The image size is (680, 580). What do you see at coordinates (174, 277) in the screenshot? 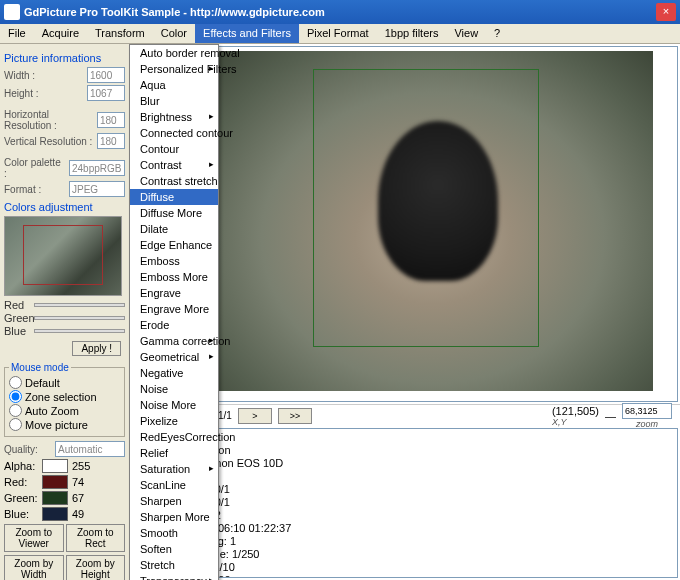
I see `menuitem-emboss-more: Emboss More` at bounding box center [174, 277].